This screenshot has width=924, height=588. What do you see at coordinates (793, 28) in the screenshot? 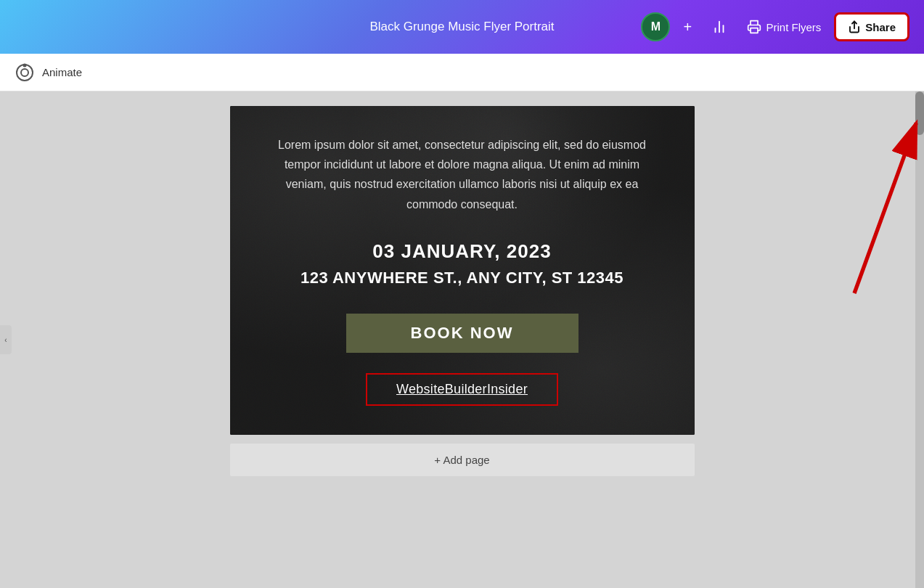
I see `print-flyers-label: Print Flyers` at bounding box center [793, 28].